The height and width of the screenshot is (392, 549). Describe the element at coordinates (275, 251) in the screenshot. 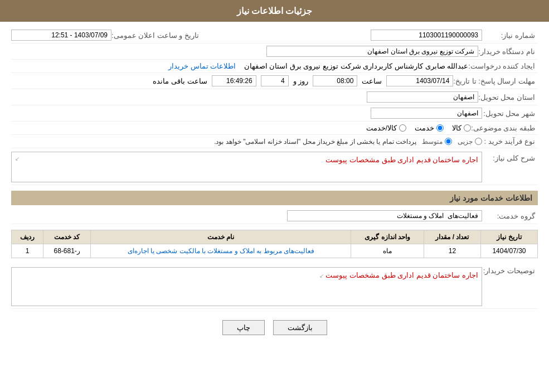

I see `table-row: 1404/07/30 12 ماه فعالیت‌های مربوط به ام…` at that location.